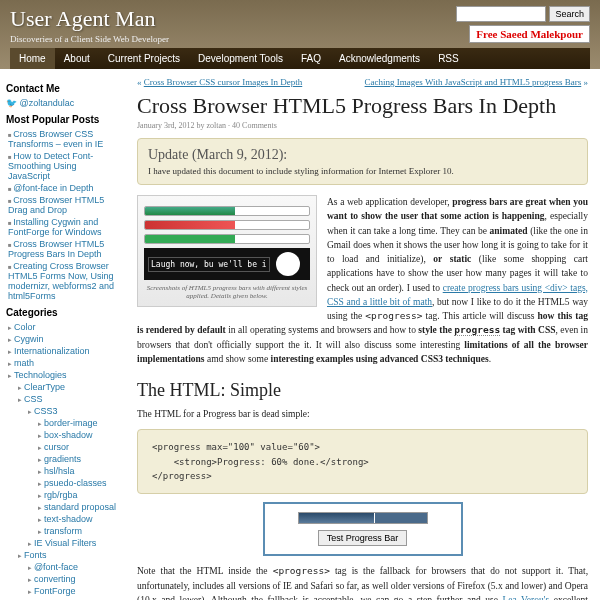 This screenshot has height=600, width=600. Describe the element at coordinates (64, 215) in the screenshot. I see `popular-list: Cross Browser CSS Transforms – even in I…` at that location.